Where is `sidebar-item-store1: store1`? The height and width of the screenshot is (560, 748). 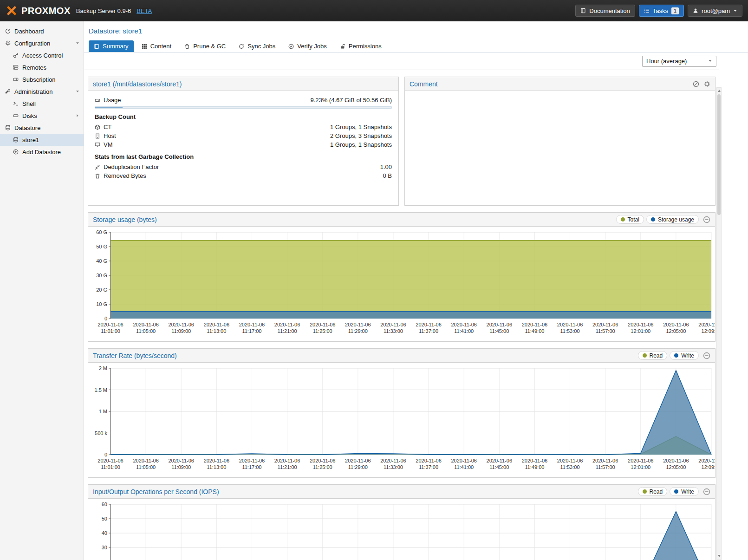
sidebar-item-store1: store1 is located at coordinates (42, 140).